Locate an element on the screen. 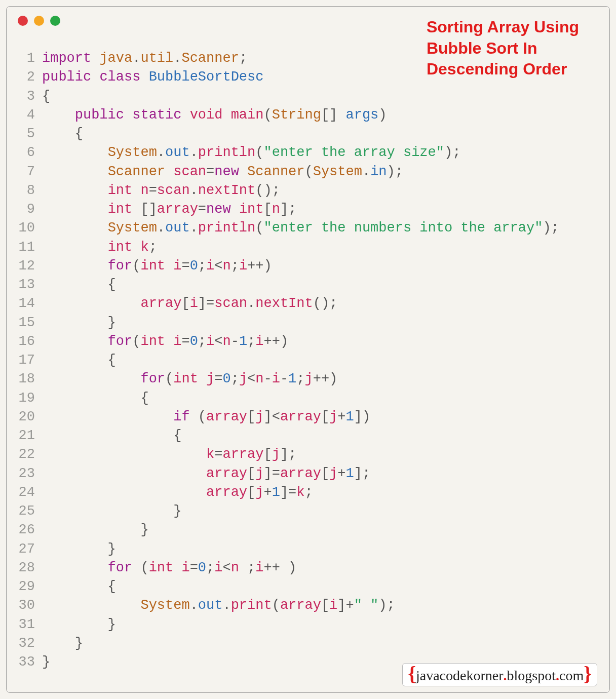  token-str: "enter the array size" is located at coordinates (354, 152).